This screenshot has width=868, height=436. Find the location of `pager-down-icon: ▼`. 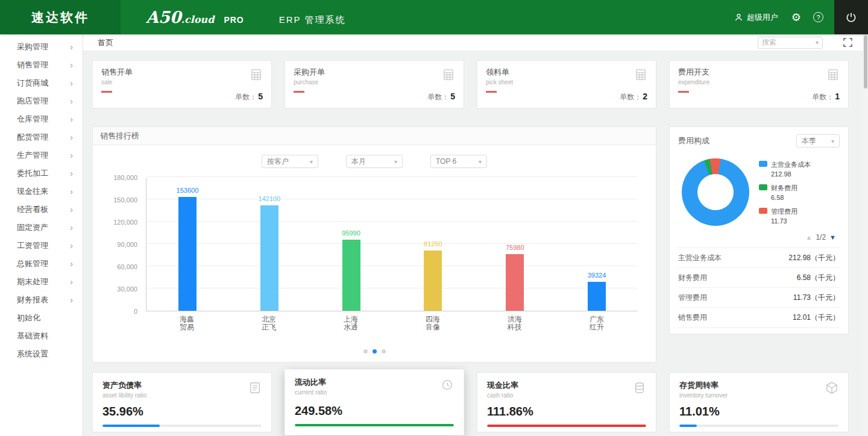

pager-down-icon: ▼ is located at coordinates (833, 237).